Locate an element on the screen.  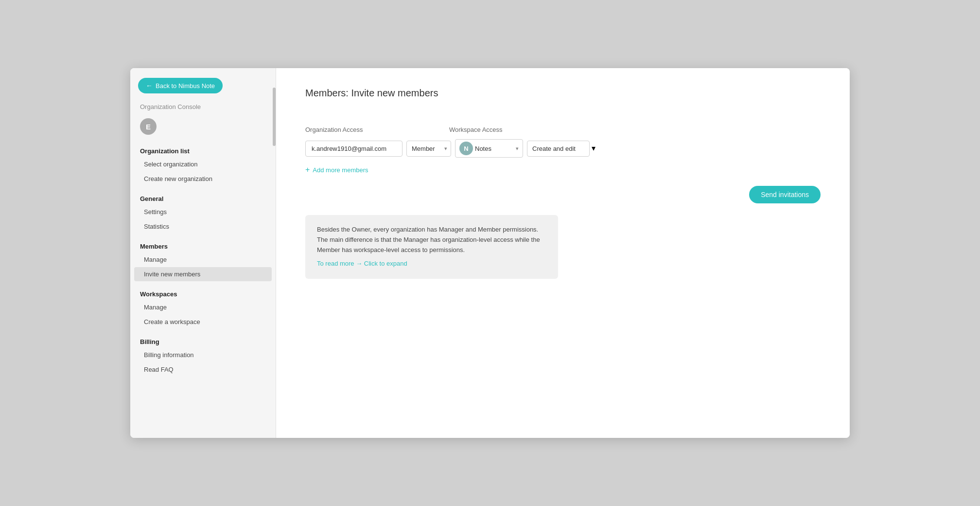
sidebar-item-create-org: Create new organization is located at coordinates (203, 179).